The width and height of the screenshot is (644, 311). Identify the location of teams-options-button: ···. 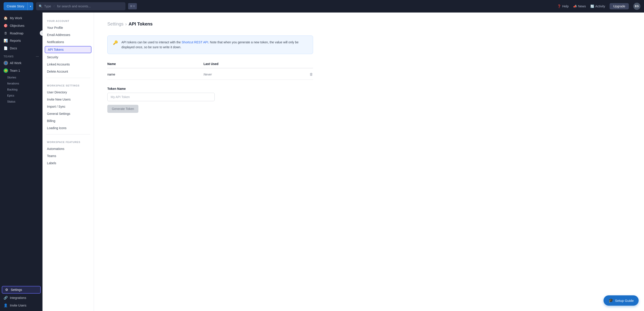
(38, 56).